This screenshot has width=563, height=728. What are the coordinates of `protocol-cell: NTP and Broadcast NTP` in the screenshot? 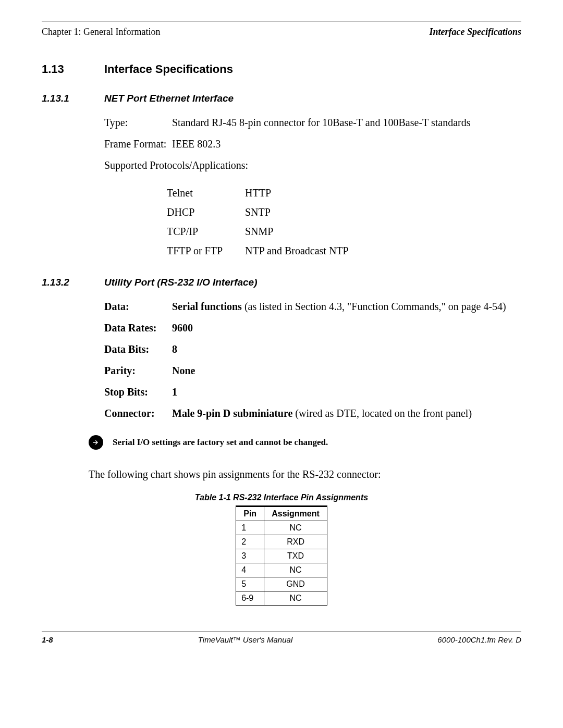 It's located at (383, 251).